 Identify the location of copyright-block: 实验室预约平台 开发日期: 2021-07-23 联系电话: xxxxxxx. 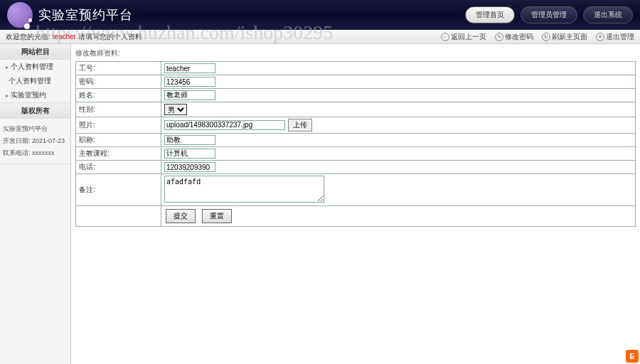
(36, 141).